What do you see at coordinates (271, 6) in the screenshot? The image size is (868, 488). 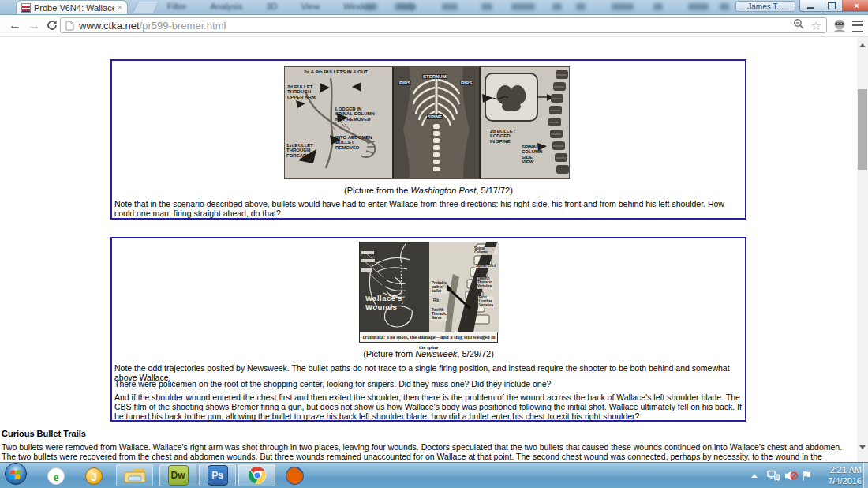 I see `bg-menu-item: 3D` at bounding box center [271, 6].